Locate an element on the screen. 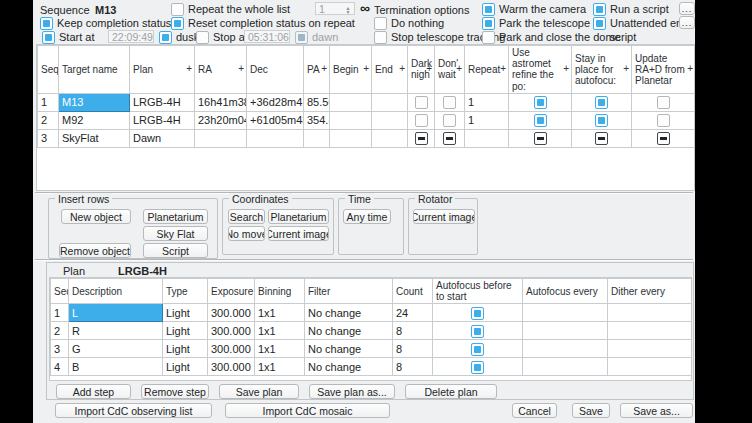 The image size is (752, 423). script-button: Script is located at coordinates (176, 250).